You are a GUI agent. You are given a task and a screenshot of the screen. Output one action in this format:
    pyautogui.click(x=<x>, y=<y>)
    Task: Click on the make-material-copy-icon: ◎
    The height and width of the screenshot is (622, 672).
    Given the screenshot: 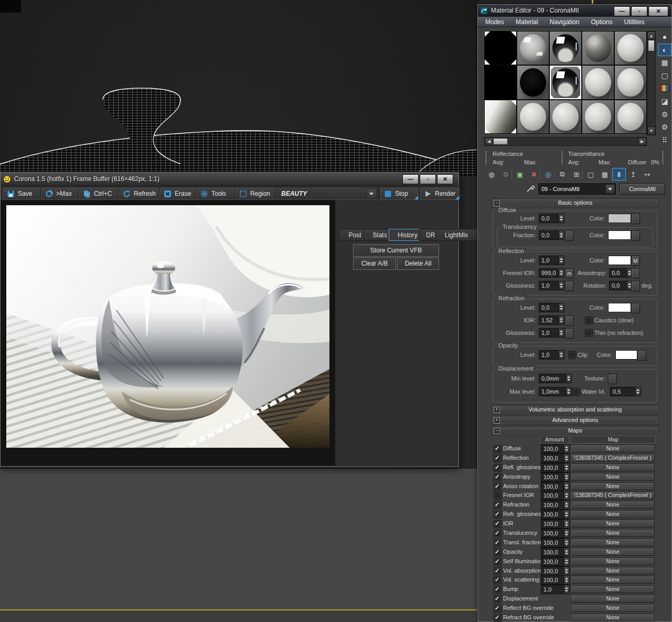 What is the action you would take?
    pyautogui.click(x=548, y=174)
    